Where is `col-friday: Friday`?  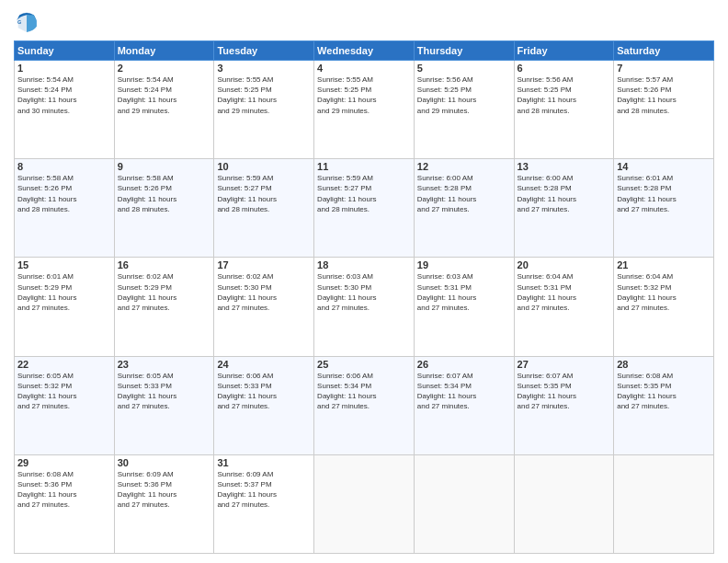 col-friday: Friday is located at coordinates (564, 52).